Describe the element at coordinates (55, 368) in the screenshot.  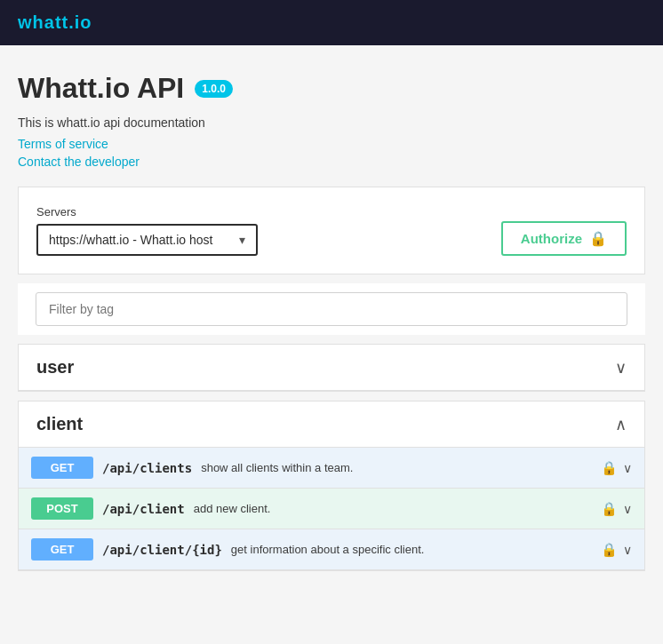
I see `section-user-title: user` at that location.